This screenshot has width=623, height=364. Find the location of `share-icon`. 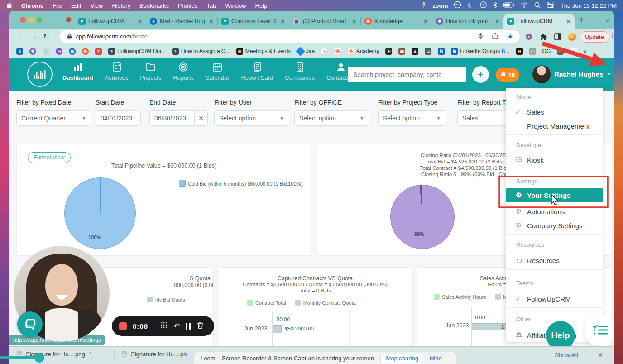

share-icon is located at coordinates (495, 37).